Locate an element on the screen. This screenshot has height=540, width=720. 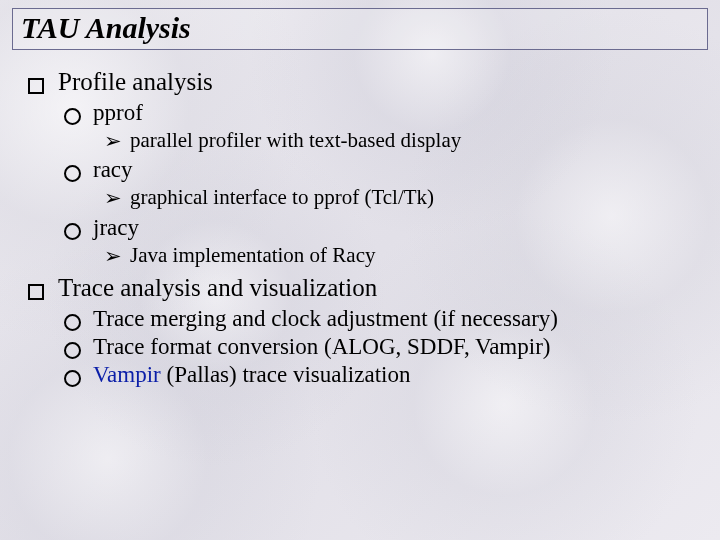
item-name: pprof is located at coordinates (118, 113).